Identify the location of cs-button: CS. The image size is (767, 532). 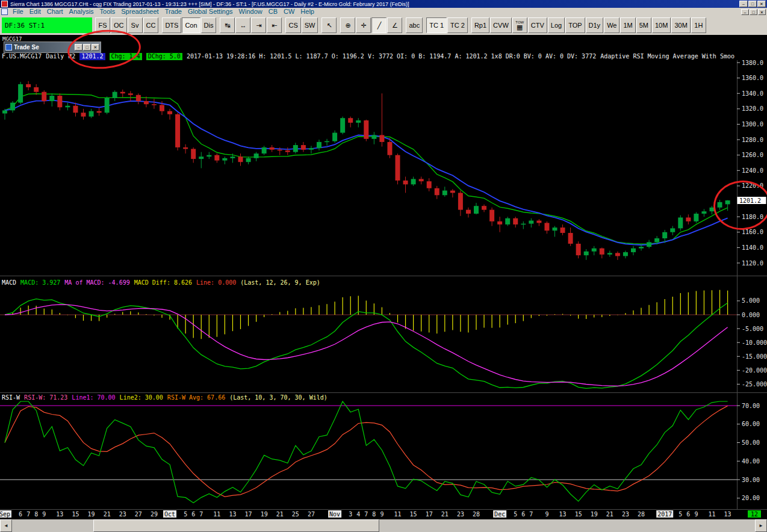
(293, 25).